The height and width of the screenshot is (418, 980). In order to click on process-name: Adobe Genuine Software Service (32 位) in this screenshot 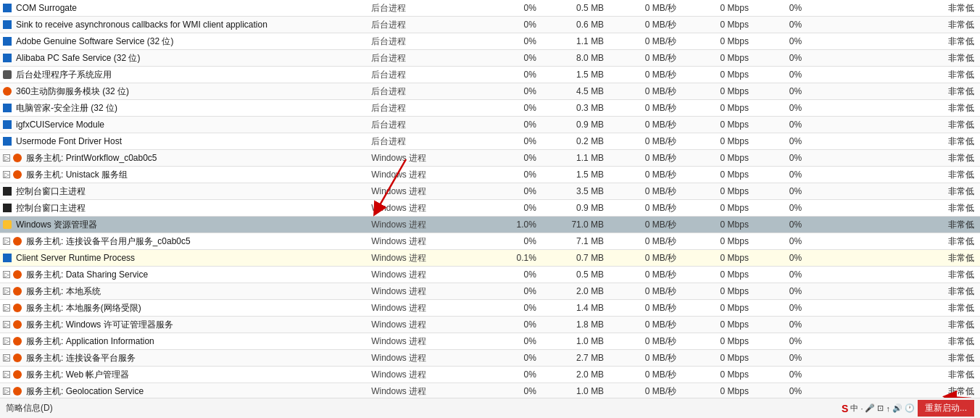, I will do `click(183, 41)`.